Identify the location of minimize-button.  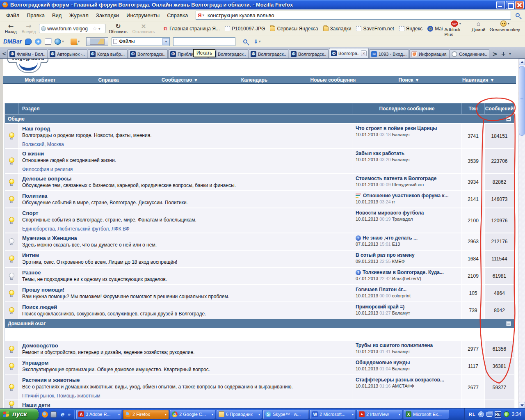
(500, 5).